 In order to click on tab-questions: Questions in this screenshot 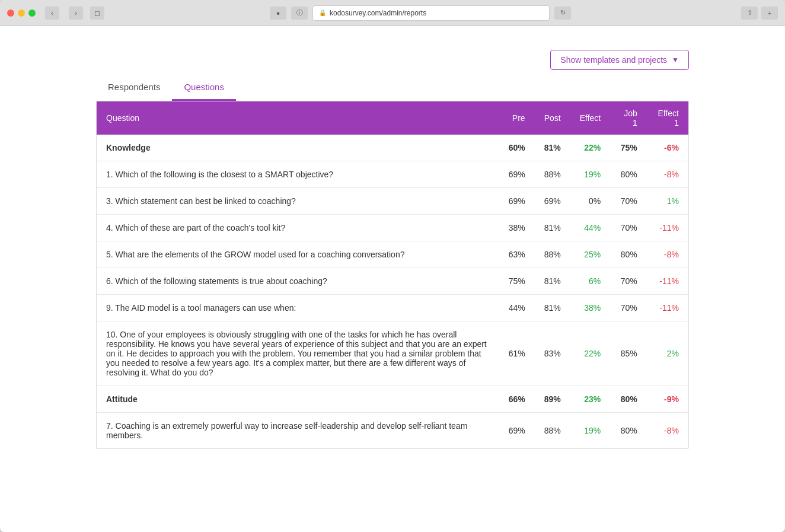, I will do `click(204, 88)`.